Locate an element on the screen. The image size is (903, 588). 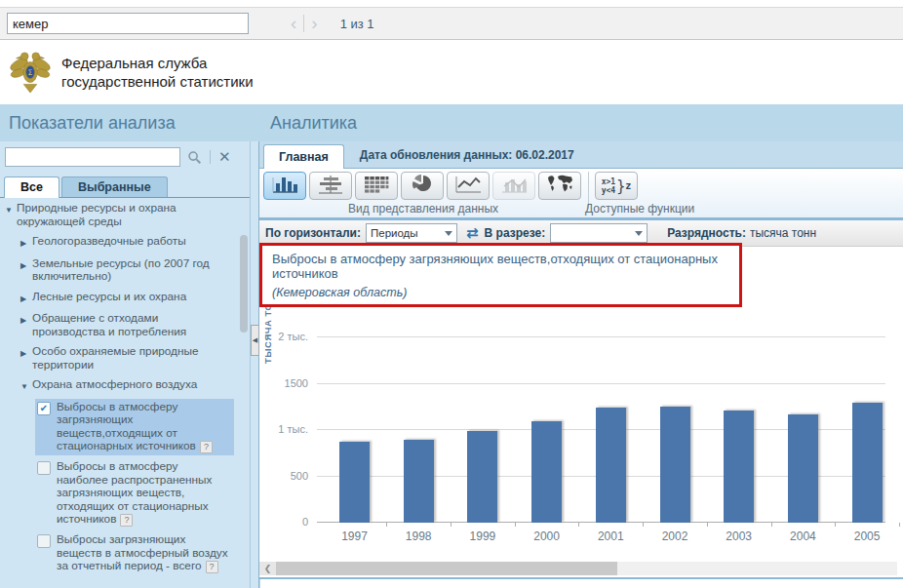
org-name: Федеральная служба государственной стати… is located at coordinates (158, 72).